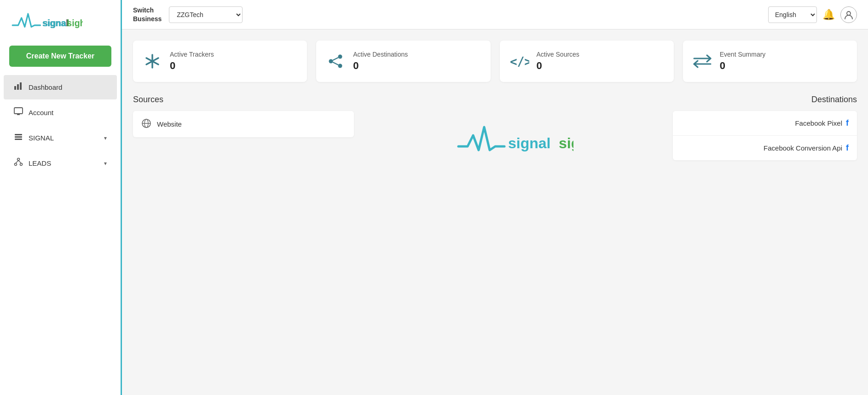  I want to click on dest-item-facebook-conversion: Facebook Conversion Api f, so click(765, 148).